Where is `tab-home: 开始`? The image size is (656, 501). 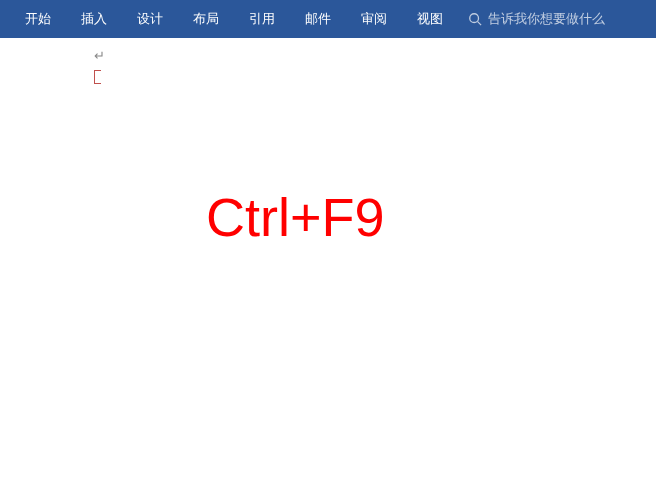 tab-home: 开始 is located at coordinates (38, 19).